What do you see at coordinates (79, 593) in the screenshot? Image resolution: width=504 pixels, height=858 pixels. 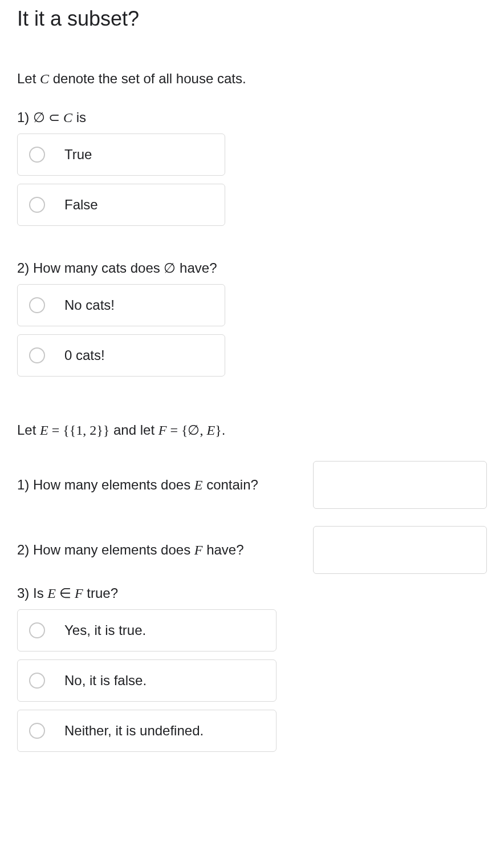 I see `q5-F: F` at bounding box center [79, 593].